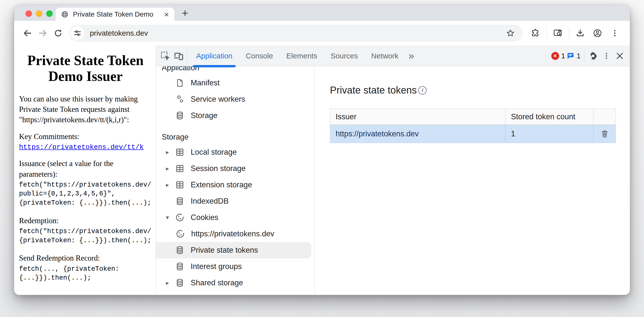 This screenshot has width=644, height=317. What do you see at coordinates (235, 137) in the screenshot?
I see `sidebar-section-storage: Storage` at bounding box center [235, 137].